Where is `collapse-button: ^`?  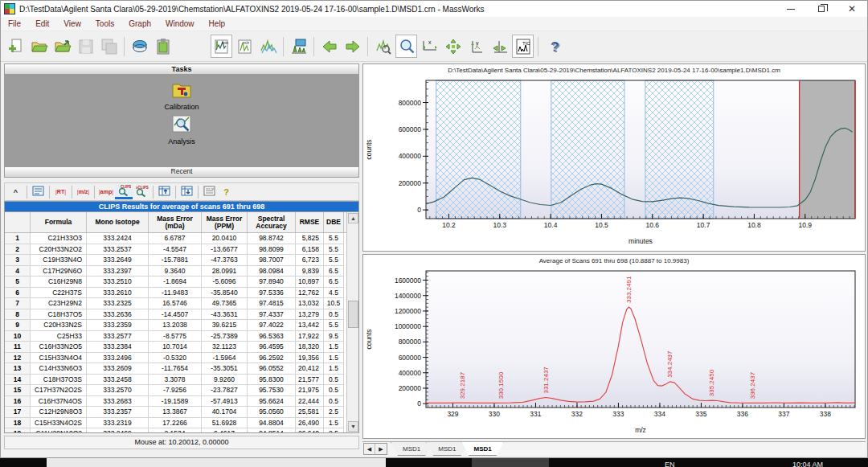
collapse-button: ^ is located at coordinates (16, 191).